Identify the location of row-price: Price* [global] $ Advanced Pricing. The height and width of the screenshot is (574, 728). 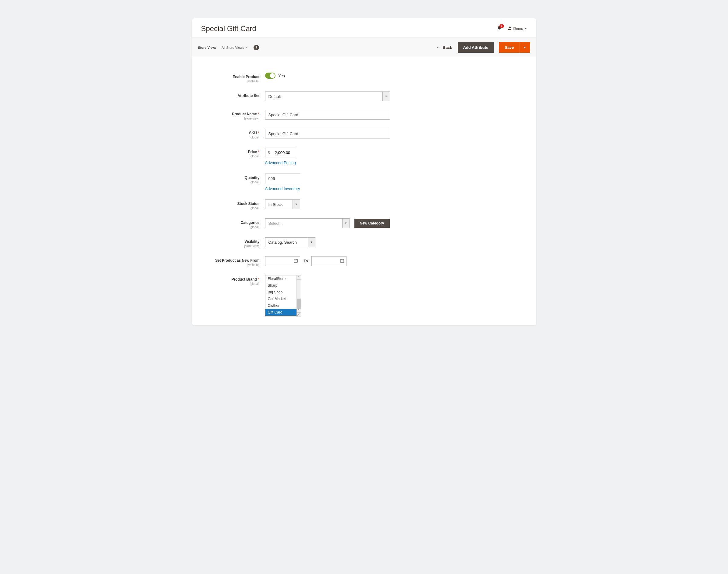
(364, 156).